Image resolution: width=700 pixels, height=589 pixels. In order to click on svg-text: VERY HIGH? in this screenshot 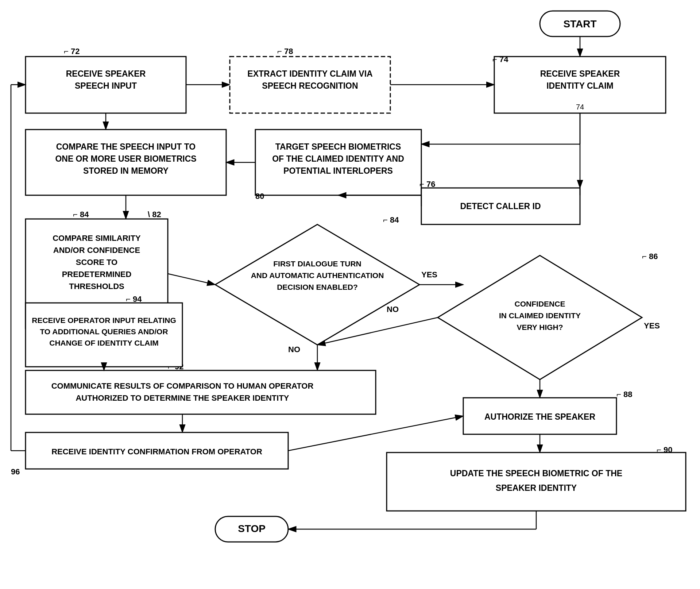, I will do `click(540, 327)`.